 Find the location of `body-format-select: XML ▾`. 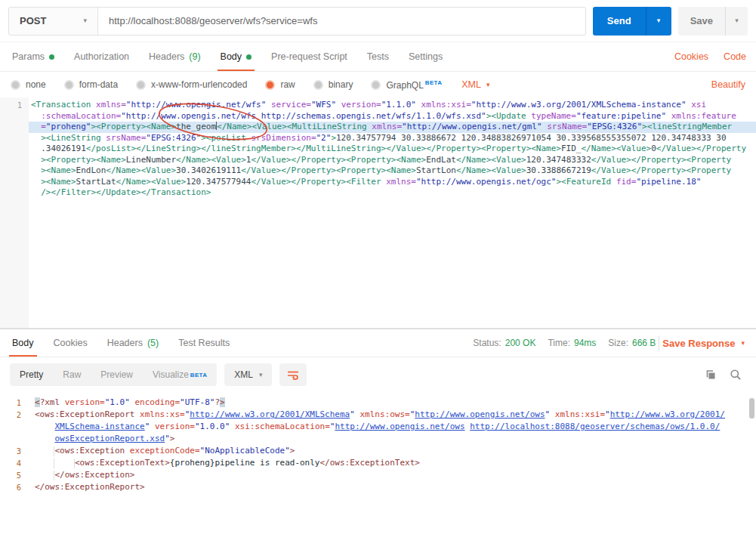

body-format-select: XML ▾ is located at coordinates (476, 85).